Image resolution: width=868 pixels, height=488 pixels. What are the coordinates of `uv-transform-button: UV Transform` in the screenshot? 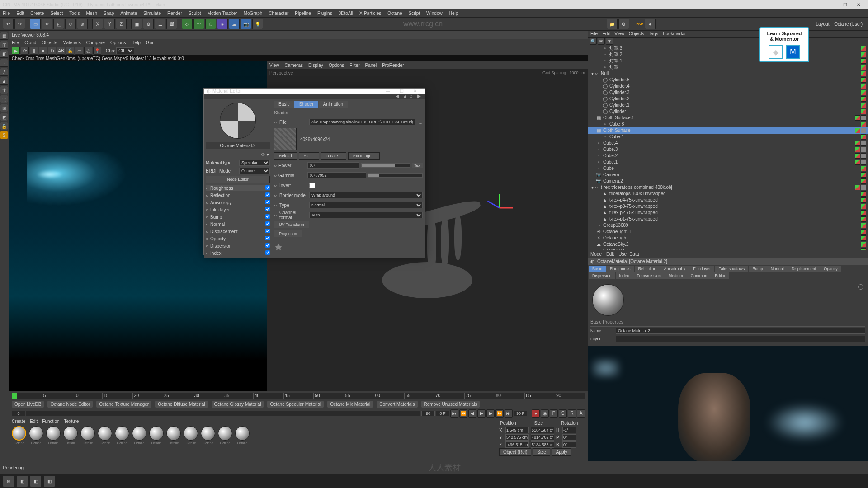 It's located at (292, 225).